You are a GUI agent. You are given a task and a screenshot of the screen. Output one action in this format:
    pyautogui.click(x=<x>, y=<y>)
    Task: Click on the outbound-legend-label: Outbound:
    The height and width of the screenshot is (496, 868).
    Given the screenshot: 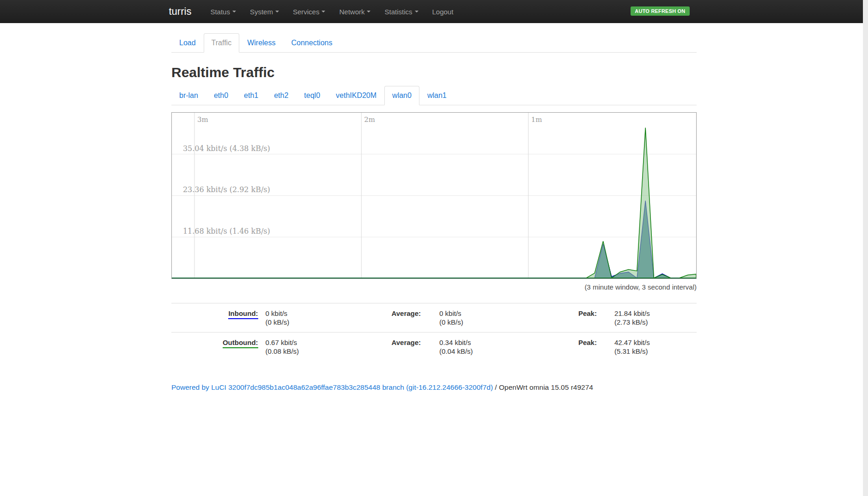 What is the action you would take?
    pyautogui.click(x=240, y=344)
    